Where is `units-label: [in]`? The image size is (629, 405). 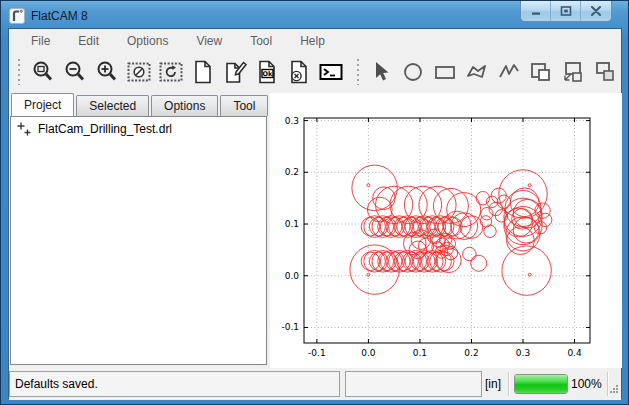 units-label: [in] is located at coordinates (493, 384).